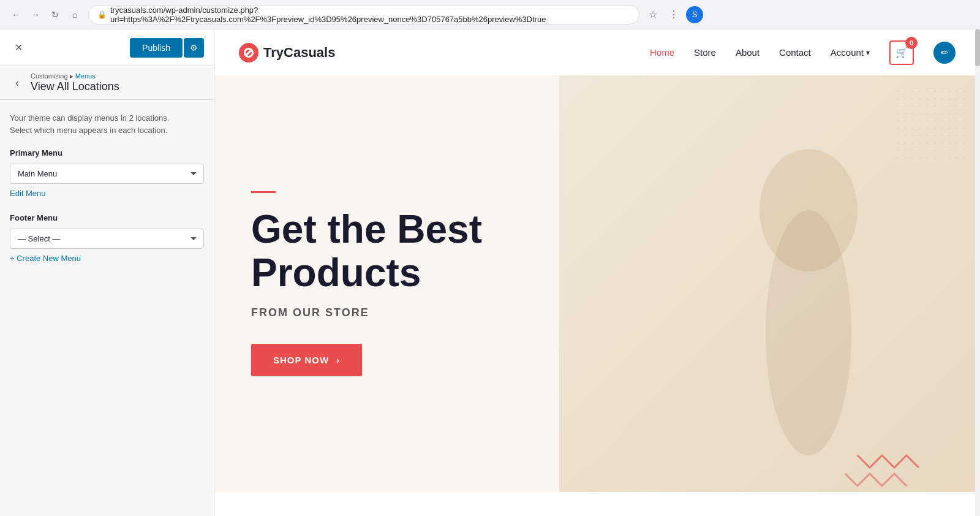  What do you see at coordinates (299, 53) in the screenshot?
I see `logo-text: TryCasuals` at bounding box center [299, 53].